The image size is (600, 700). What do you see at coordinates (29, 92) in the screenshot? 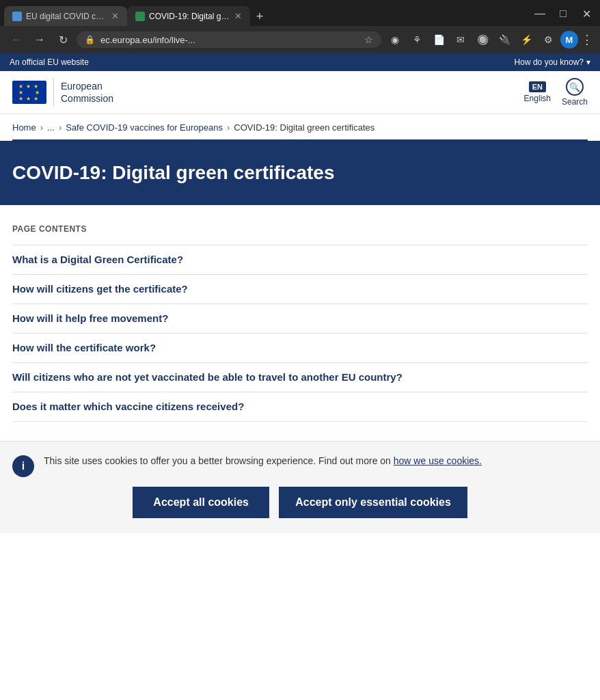
I see `eu-flag-icon: ★ ★ ★★ ★★ ★ ★` at bounding box center [29, 92].